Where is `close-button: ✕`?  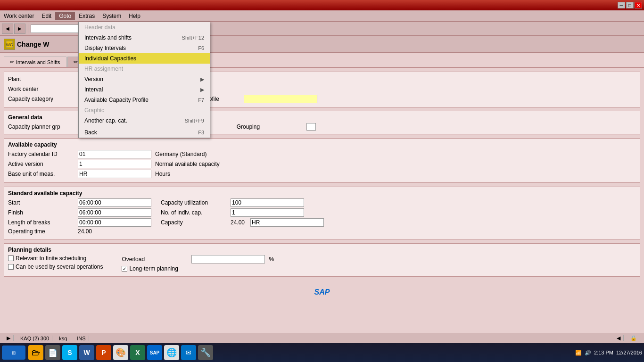
close-button: ✕ is located at coordinates (638, 5).